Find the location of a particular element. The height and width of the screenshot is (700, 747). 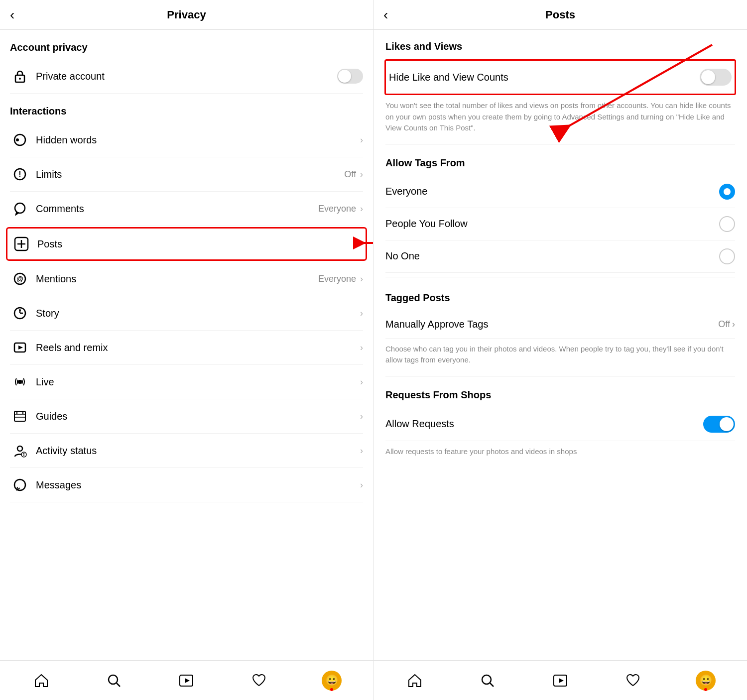

guides-label: Guides is located at coordinates (198, 416).